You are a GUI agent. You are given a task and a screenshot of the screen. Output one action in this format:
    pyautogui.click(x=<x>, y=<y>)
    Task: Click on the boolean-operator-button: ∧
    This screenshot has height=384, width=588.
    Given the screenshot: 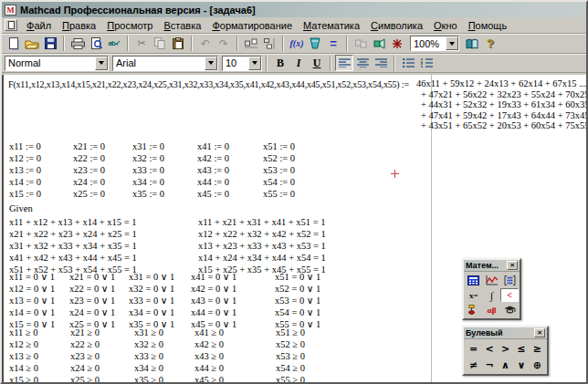 What is the action you would take?
    pyautogui.click(x=506, y=365)
    